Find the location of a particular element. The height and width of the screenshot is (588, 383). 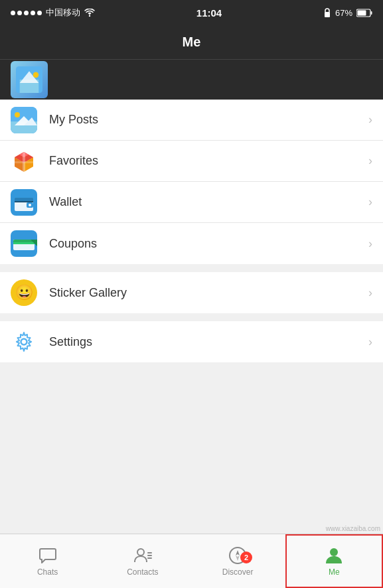

gear-icon is located at coordinates (24, 342).